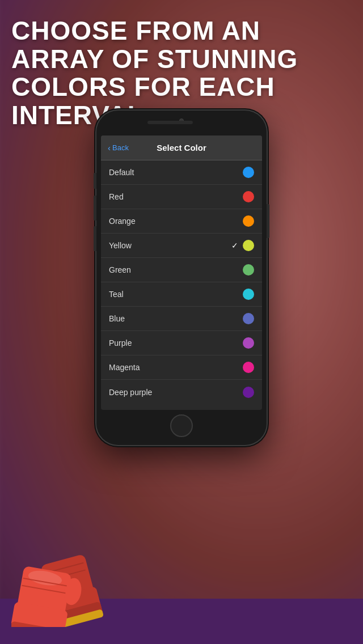  Describe the element at coordinates (176, 197) in the screenshot. I see `color-label: Red` at that location.